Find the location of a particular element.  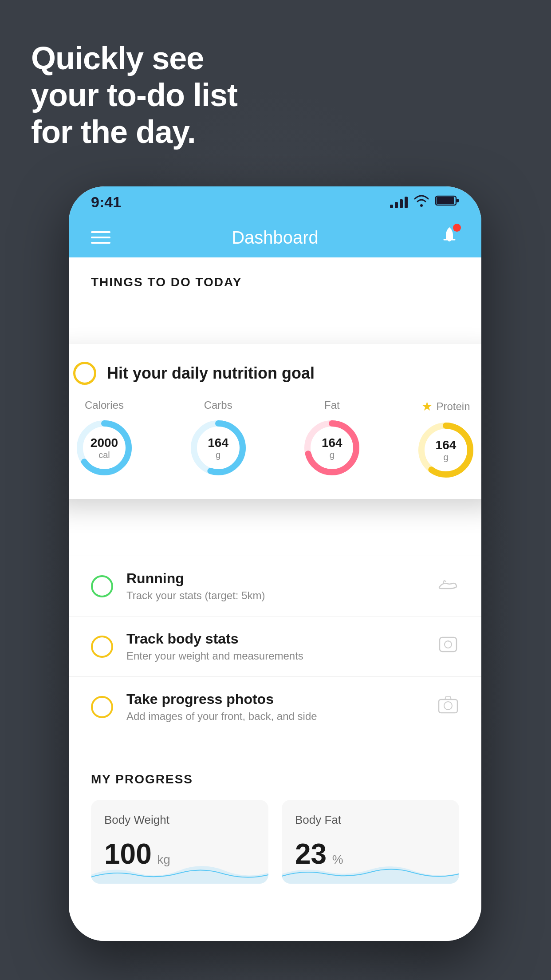

body-weight-wave is located at coordinates (180, 870).